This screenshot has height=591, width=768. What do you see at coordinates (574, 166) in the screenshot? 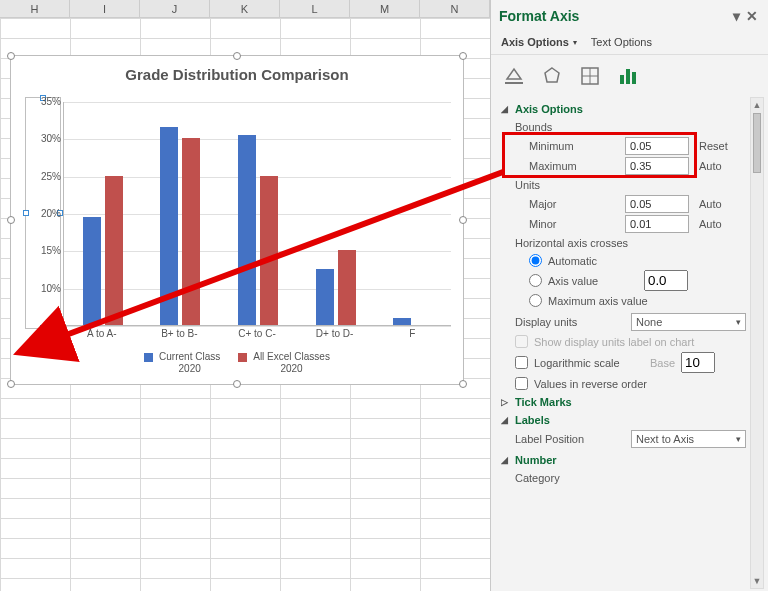
I see `maximum-label: Maximum` at bounding box center [574, 166].